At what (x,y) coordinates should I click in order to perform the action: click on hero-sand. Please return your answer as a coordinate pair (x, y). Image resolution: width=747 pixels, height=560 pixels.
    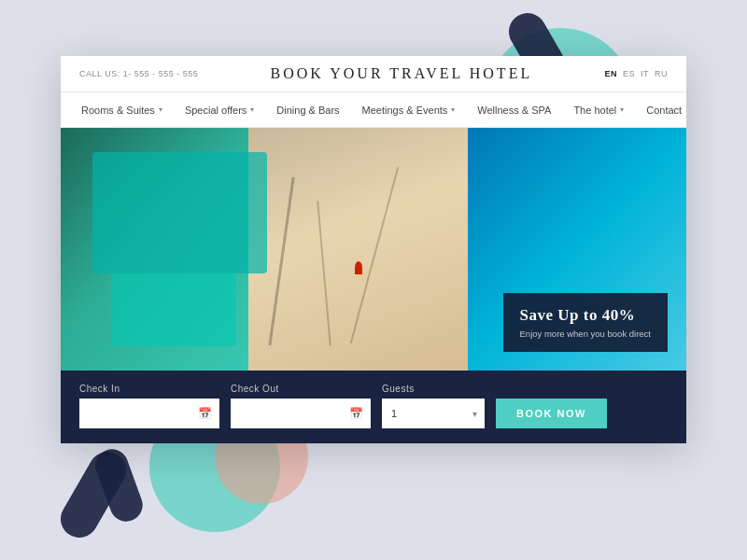
    Looking at the image, I should click on (374, 249).